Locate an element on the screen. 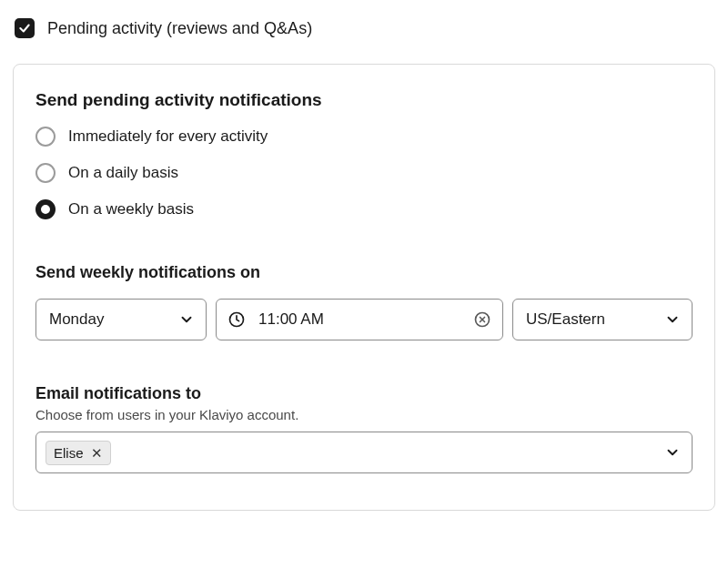 The width and height of the screenshot is (728, 579). frequency-title: Send pending activity notifications is located at coordinates (364, 100).